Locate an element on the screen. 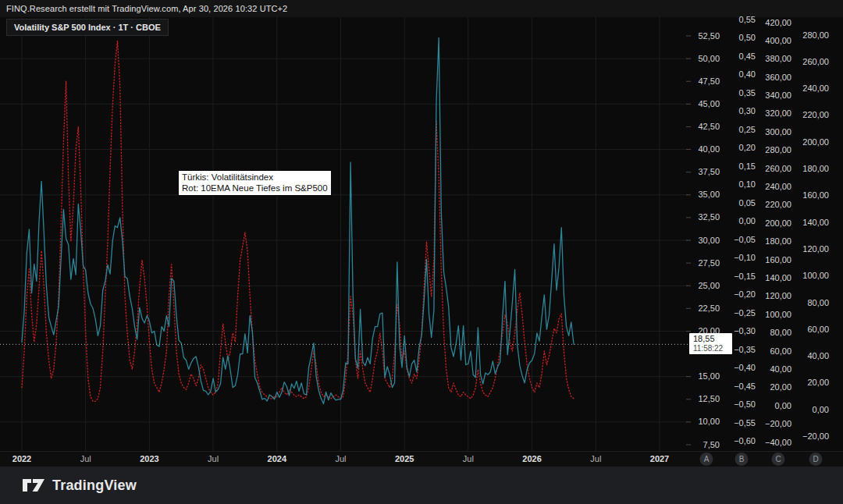 The width and height of the screenshot is (843, 504). y-axis-tick-b: −0,25 is located at coordinates (745, 314).